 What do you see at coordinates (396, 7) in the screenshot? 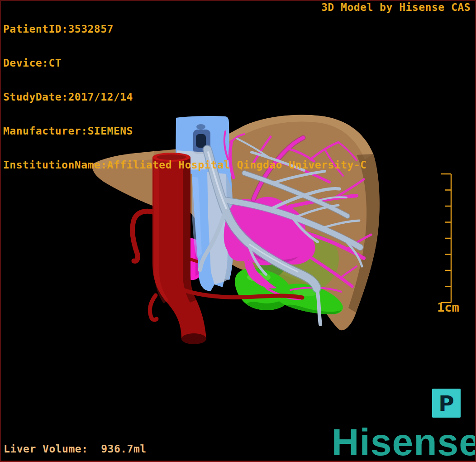
I see `app-title: 3D Model by Hisense CAS` at bounding box center [396, 7].